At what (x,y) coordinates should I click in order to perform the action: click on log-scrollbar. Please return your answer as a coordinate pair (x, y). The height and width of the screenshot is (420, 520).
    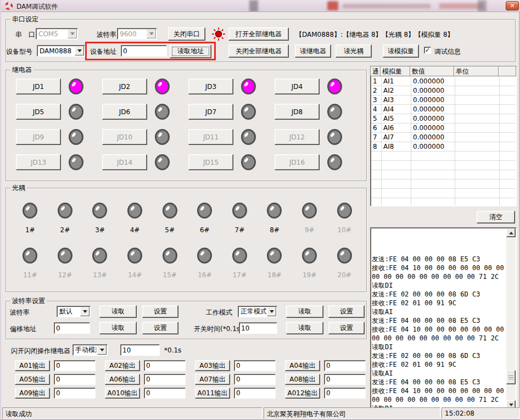
    Looking at the image, I should click on (511, 318).